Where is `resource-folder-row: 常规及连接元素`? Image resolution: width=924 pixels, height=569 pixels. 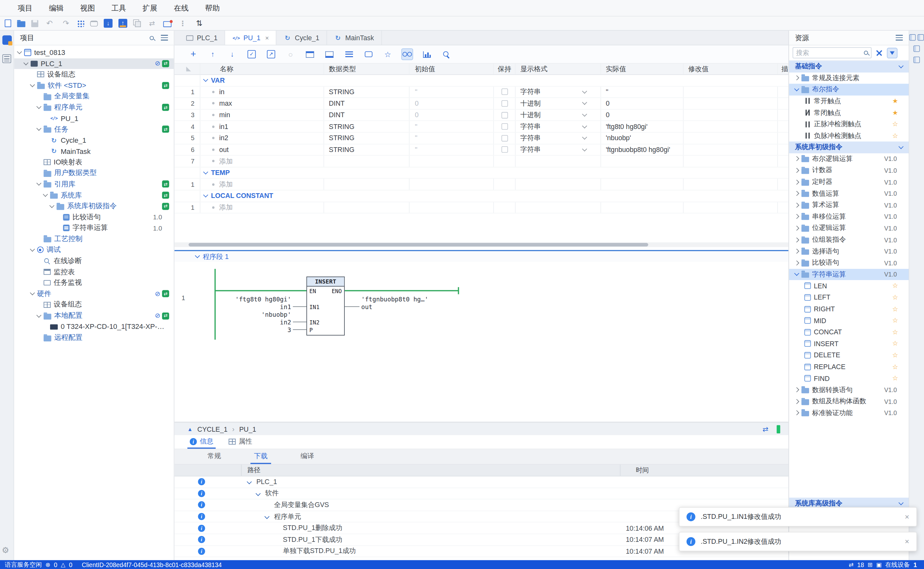
resource-folder-row: 常规及连接元素 is located at coordinates (849, 78).